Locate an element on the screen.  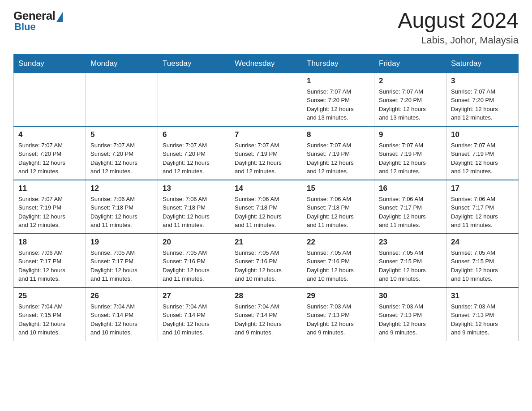
calendar-day-cell: 31Sunrise: 7:03 AMSunset: 7:13 PMDayligh… is located at coordinates (483, 314).